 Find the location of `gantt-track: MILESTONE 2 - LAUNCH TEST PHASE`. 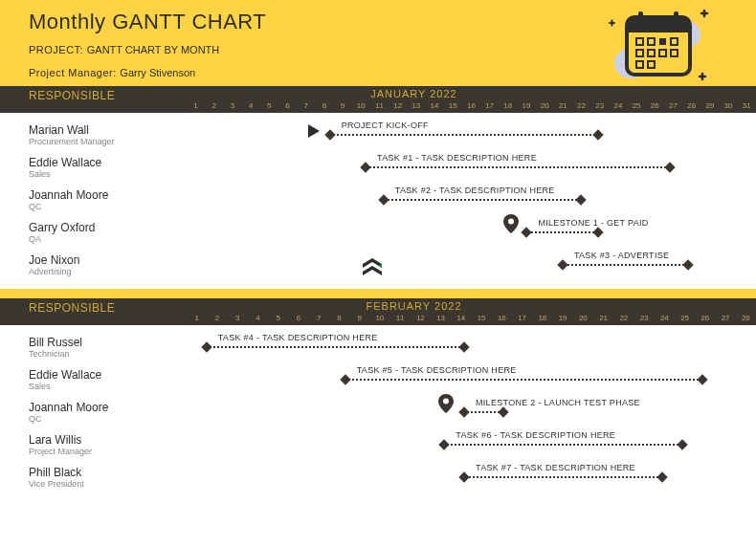

gantt-track: MILESTONE 2 - LAUNCH TEST PHASE is located at coordinates (471, 412).